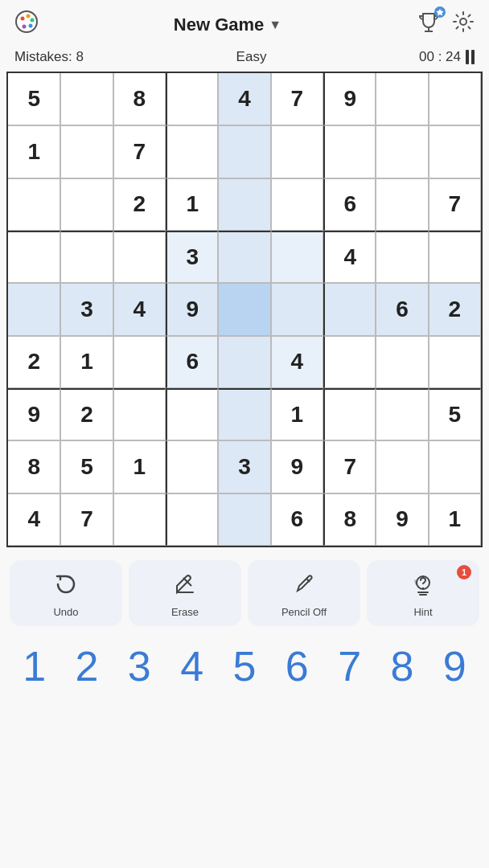  What do you see at coordinates (304, 593) in the screenshot?
I see `pencil-button: Pencil Off` at bounding box center [304, 593].